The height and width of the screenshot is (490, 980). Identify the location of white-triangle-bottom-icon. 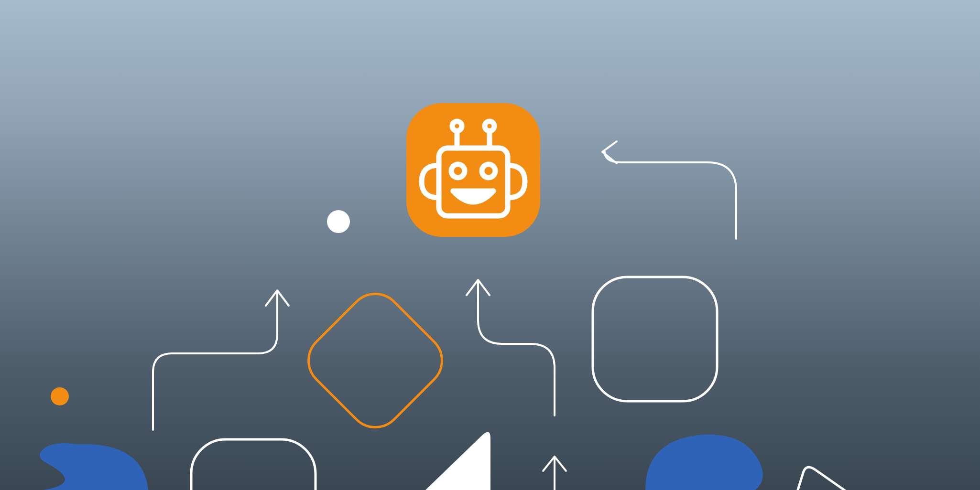
(458, 461).